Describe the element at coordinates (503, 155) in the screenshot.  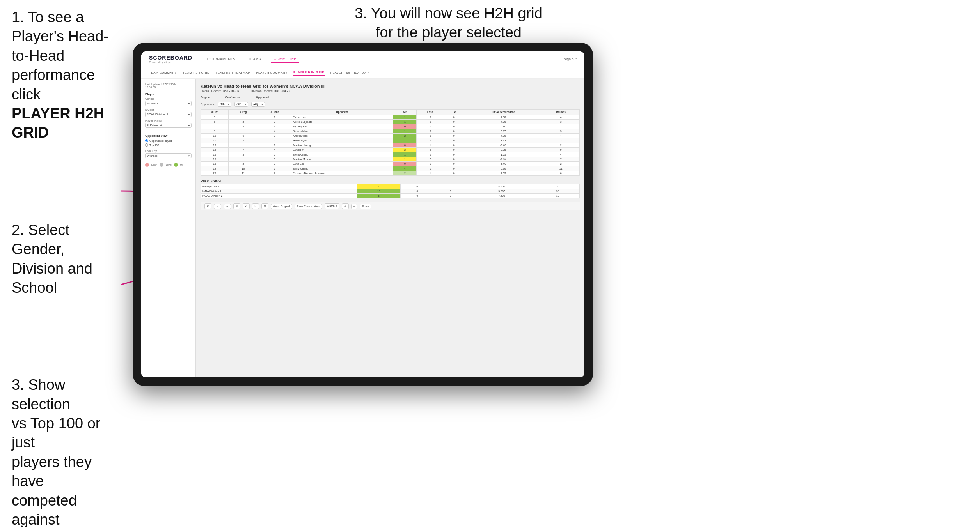
I see `cell-diff: 1.25` at that location.